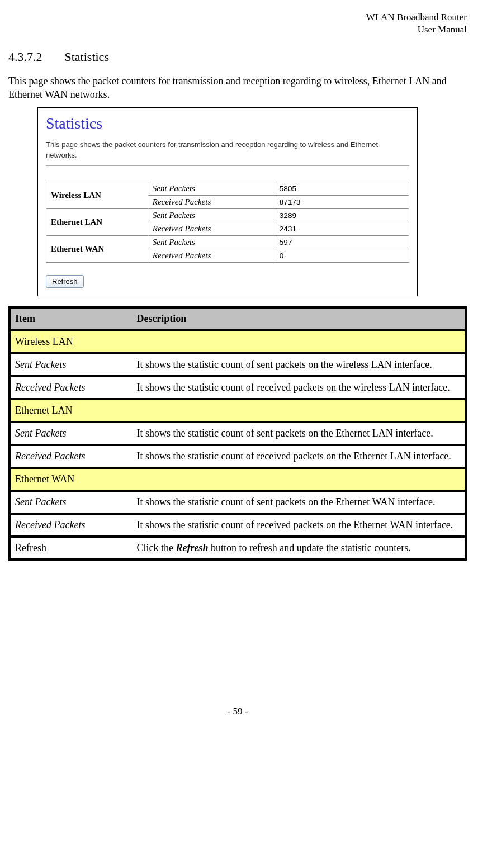 The width and height of the screenshot is (492, 868). Describe the element at coordinates (342, 242) in the screenshot. I see `sent-value: 597` at that location.